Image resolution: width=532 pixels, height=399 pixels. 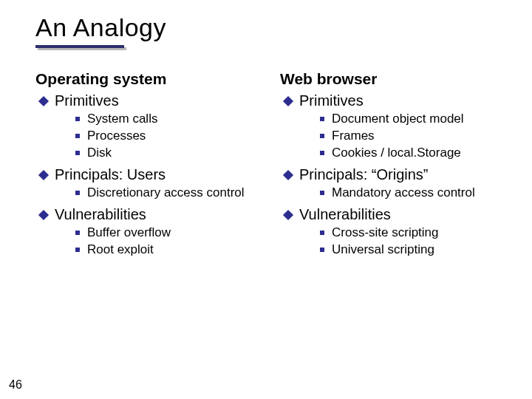 I want to click on list-item: Universal scripting, so click(x=414, y=250).